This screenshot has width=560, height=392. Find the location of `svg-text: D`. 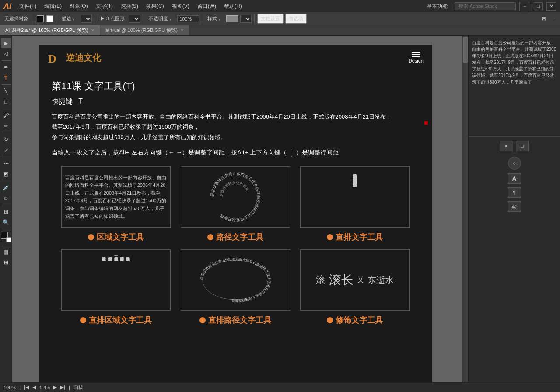

svg-text: D is located at coordinates (52, 59).